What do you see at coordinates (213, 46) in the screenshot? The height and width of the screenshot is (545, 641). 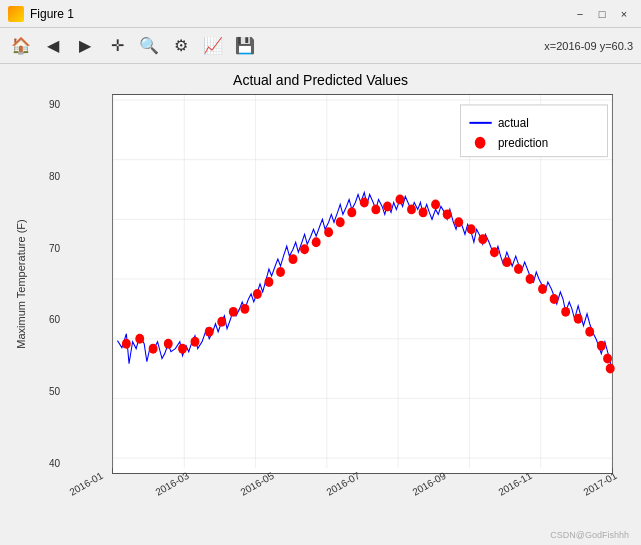 I see `chart-button: 📈` at bounding box center [213, 46].